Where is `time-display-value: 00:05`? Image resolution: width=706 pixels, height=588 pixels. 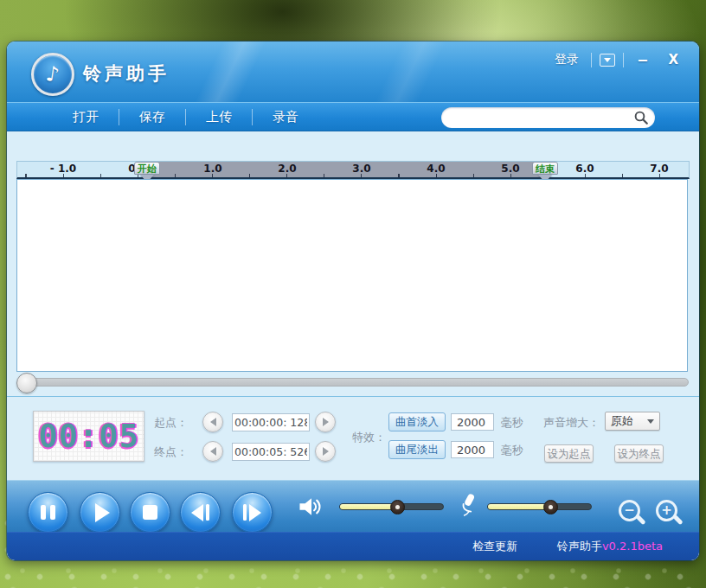
time-display-value: 00:05 is located at coordinates (88, 436).